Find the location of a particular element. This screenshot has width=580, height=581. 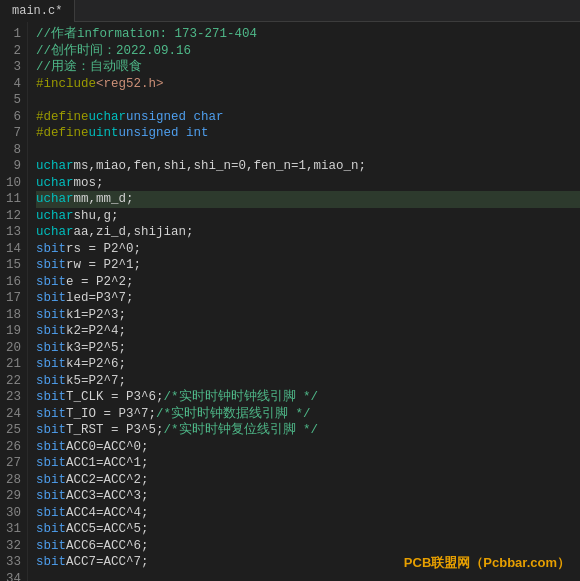

code-line: sbit ACC4=ACC^4; is located at coordinates (308, 514).